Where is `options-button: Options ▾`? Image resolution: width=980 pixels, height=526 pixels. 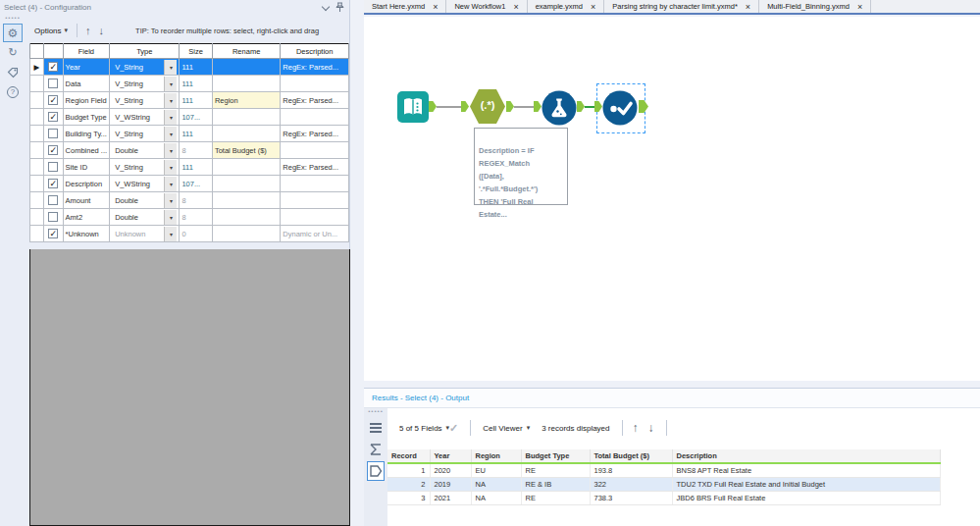
options-button: Options ▾ is located at coordinates (51, 31).